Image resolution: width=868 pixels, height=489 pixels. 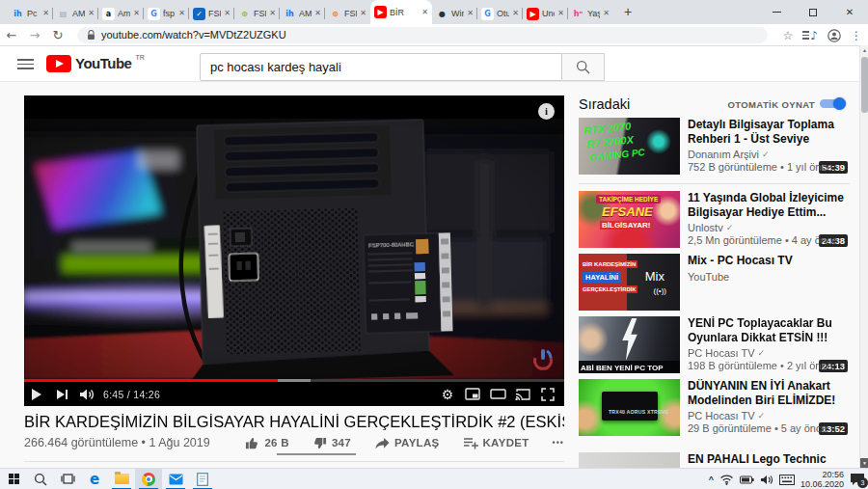 I want to click on suggested-video: TAKİPÇİME HEDİYEEFSANEBİLGİSAYAR! 24:38 …, so click(x=714, y=220).